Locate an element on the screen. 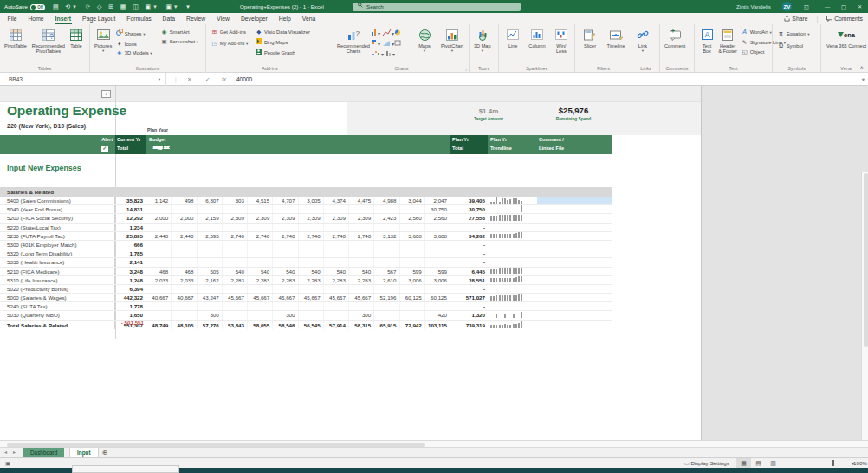  alert-checkbox: ✓ is located at coordinates (105, 149).